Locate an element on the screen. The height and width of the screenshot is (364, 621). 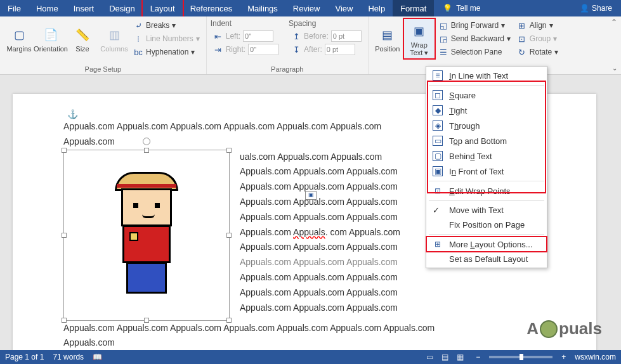
tab-references: References is located at coordinates (211, 8).